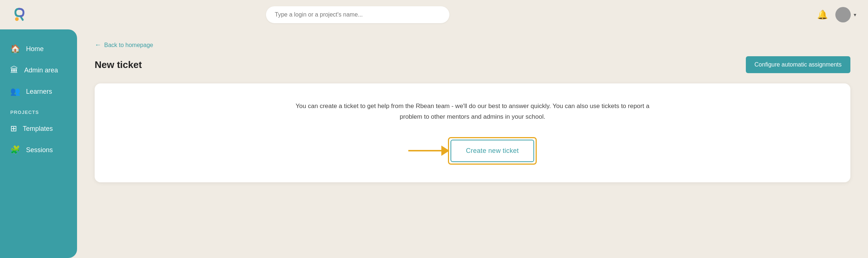 The width and height of the screenshot is (868, 258). What do you see at coordinates (798, 65) in the screenshot?
I see `configure-assignments-button: Configure automatic assignments` at bounding box center [798, 65].